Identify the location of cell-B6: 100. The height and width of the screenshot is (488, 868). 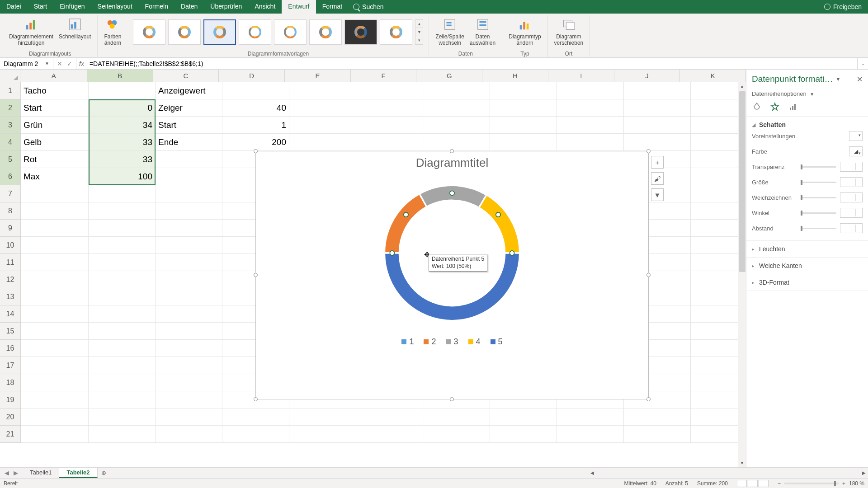
(122, 177).